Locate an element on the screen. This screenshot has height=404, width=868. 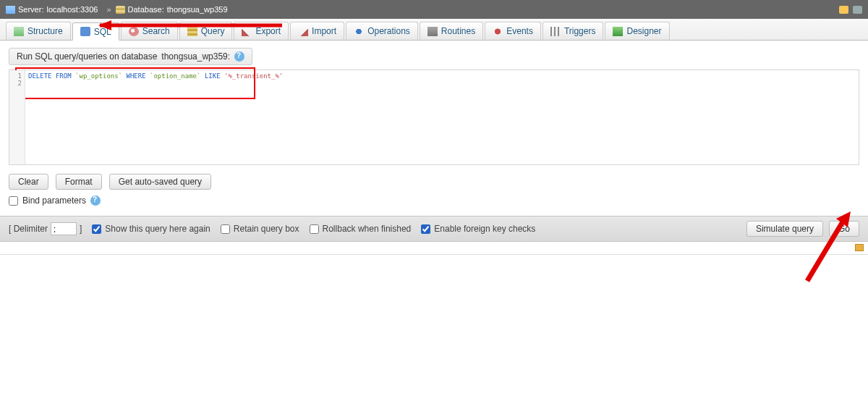
delimiter-label-close: ] is located at coordinates (81, 229).